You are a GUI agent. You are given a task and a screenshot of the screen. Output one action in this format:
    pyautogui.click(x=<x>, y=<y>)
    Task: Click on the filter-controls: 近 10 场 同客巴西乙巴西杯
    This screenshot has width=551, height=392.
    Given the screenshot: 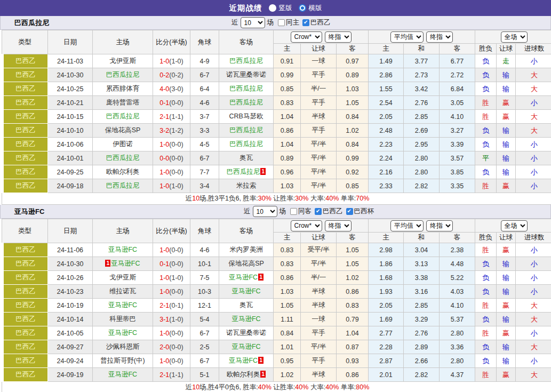 What is the action you would take?
    pyautogui.click(x=310, y=211)
    